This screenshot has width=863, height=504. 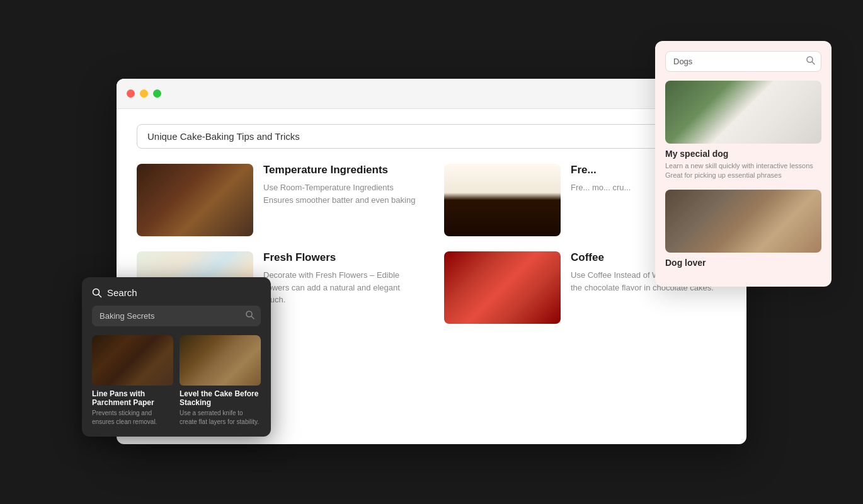 What do you see at coordinates (220, 360) in the screenshot?
I see `dark-result-level-cake-image` at bounding box center [220, 360].